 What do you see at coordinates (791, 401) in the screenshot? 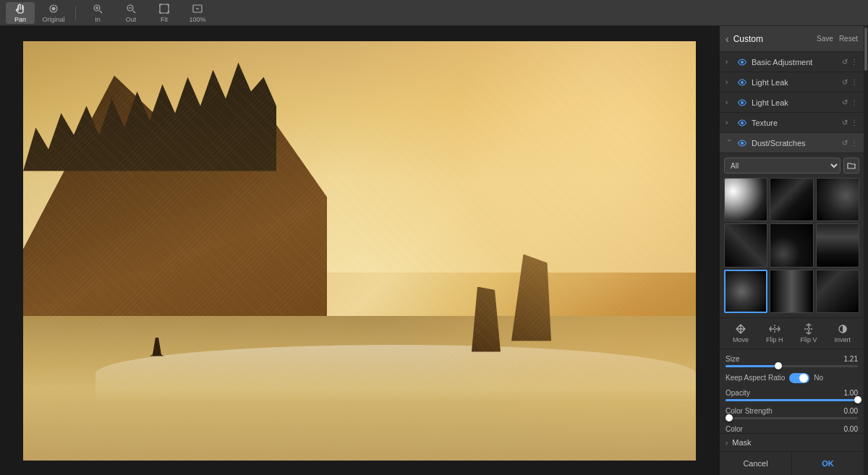
I see `opacity-slider` at bounding box center [791, 401].